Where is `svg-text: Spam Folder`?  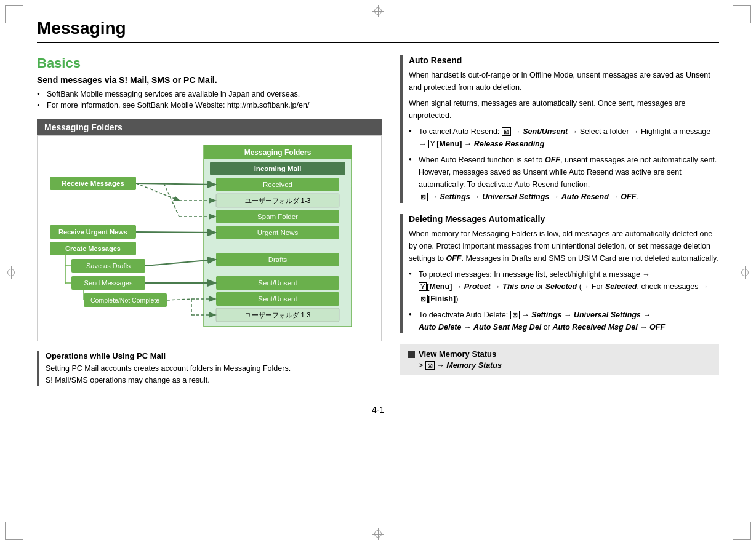
svg-text: Spam Folder is located at coordinates (278, 217).